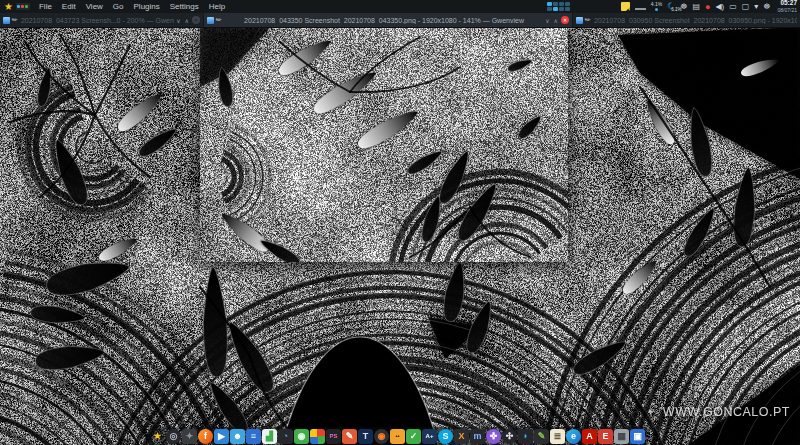  Describe the element at coordinates (622, 436) in the screenshot. I see `grid-gray-app-glyph: ▦` at that location.